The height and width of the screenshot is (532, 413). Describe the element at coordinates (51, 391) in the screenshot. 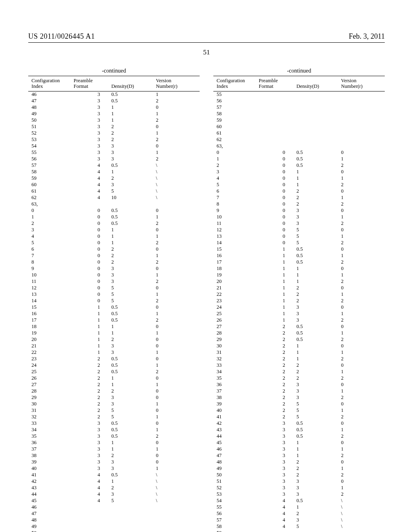

I see `table-cell: 28` at that location.